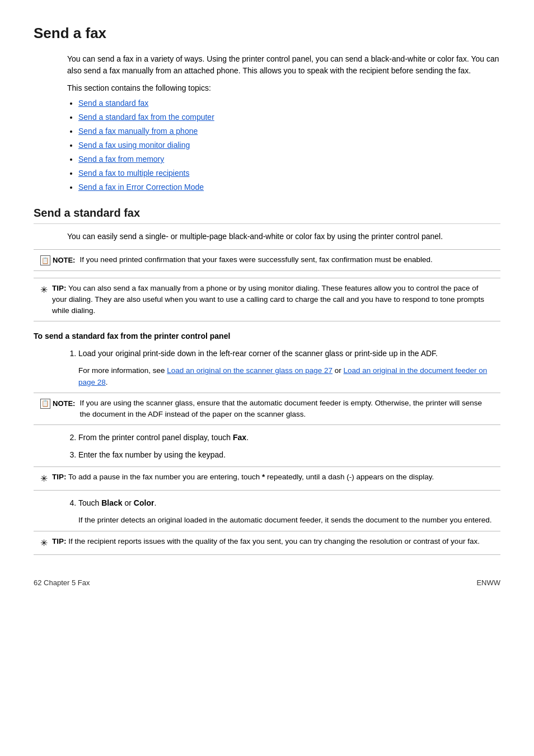 The height and width of the screenshot is (756, 534). I want to click on footer: 62 Chapter 5 Fax ENWW, so click(267, 583).